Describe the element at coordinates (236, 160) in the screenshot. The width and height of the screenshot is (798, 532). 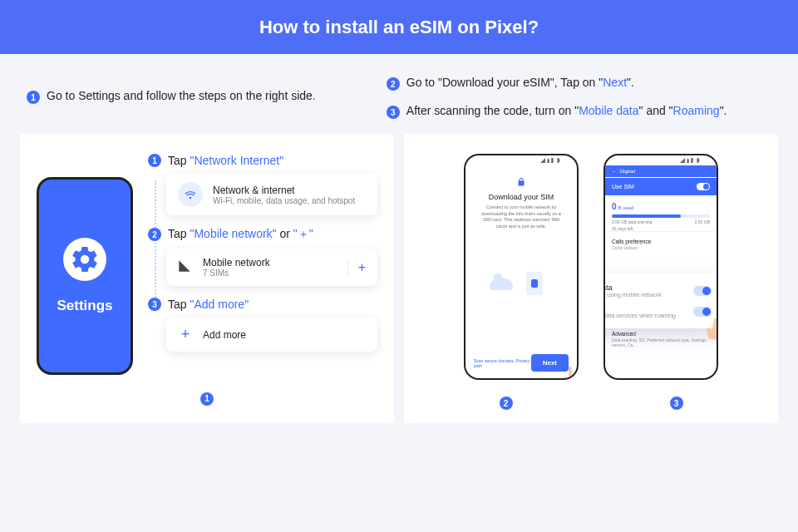
I see `network-internet-link: "Network Internet"` at that location.